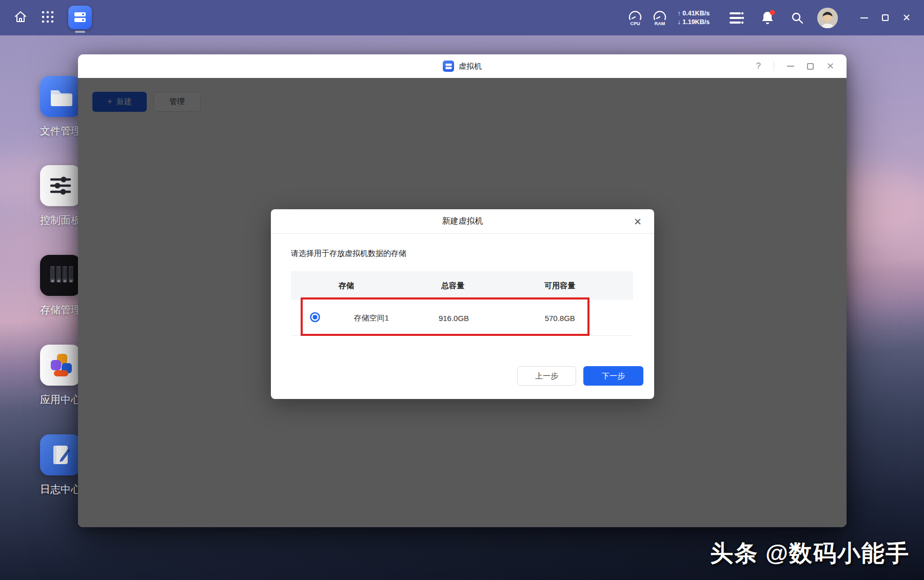 The image size is (924, 580). What do you see at coordinates (61, 400) in the screenshot?
I see `desktop-icon-label: 应用中心` at bounding box center [61, 400].